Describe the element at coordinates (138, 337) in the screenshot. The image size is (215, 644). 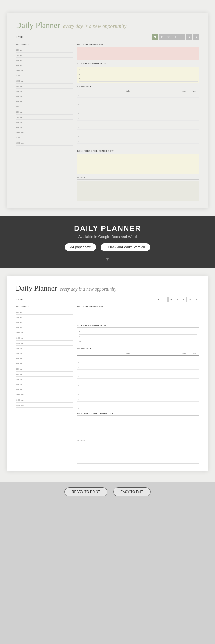
I see `priorities-box-b: 1. 2. 3.` at that location.